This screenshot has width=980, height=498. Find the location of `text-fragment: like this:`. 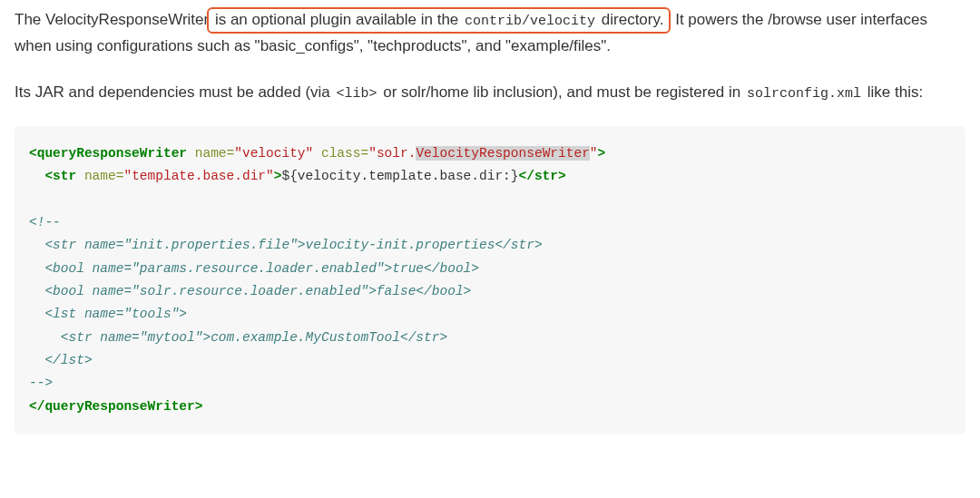

text-fragment: like this: is located at coordinates (893, 93).